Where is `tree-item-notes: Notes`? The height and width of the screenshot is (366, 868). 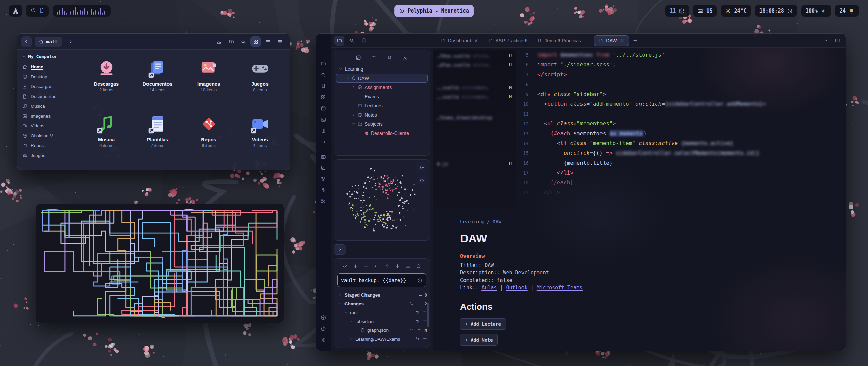 tree-item-notes: Notes is located at coordinates (382, 115).